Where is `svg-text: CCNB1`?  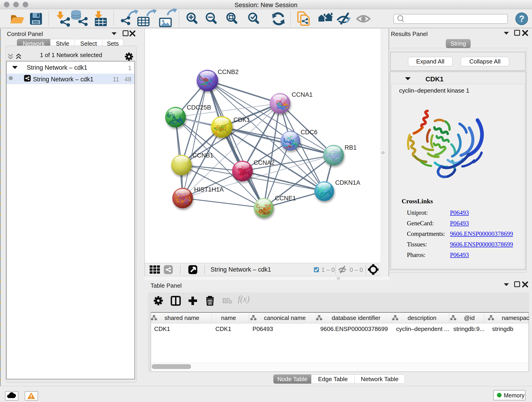 svg-text: CCNB1 is located at coordinates (203, 155).